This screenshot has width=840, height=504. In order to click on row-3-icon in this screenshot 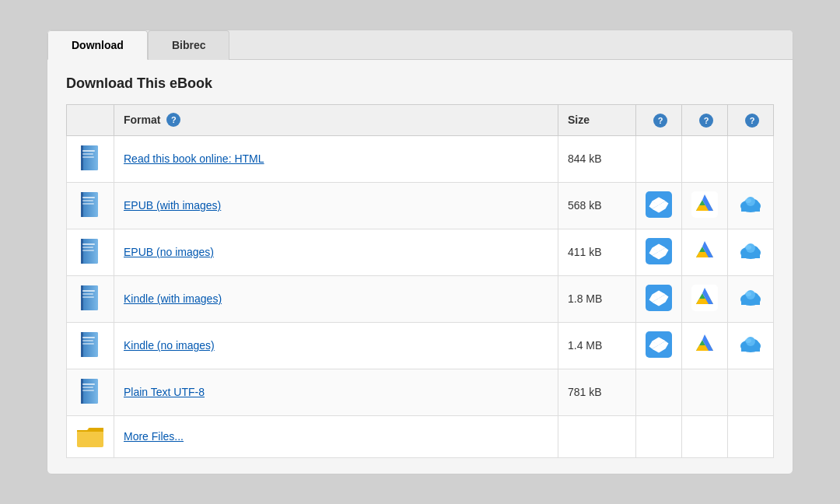, I will do `click(90, 299)`.